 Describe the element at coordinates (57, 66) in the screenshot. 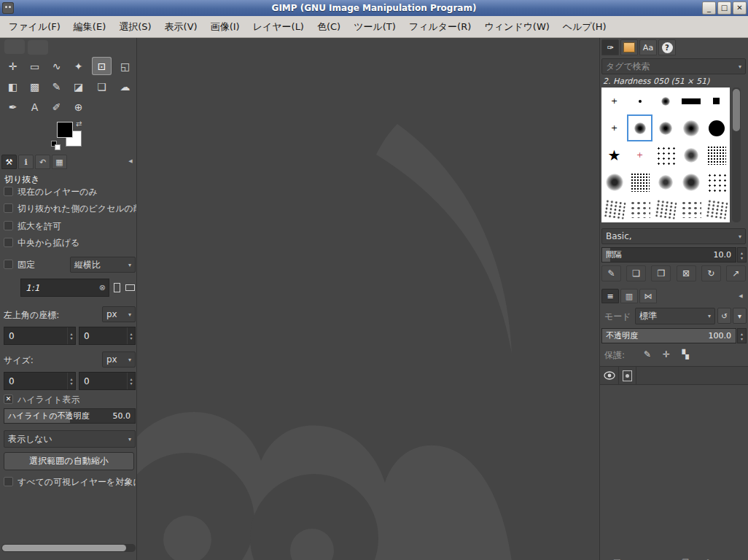

I see `free-select-tool-button: ∿` at that location.